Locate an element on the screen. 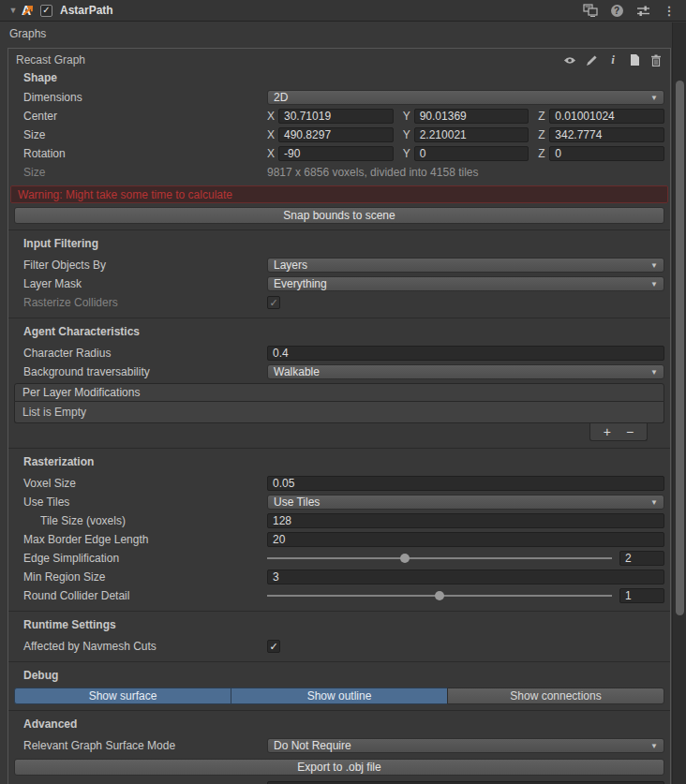 The height and width of the screenshot is (784, 686). size-row: Size X 490.8297 Y 2.210021 Z 342.7774 is located at coordinates (339, 135).